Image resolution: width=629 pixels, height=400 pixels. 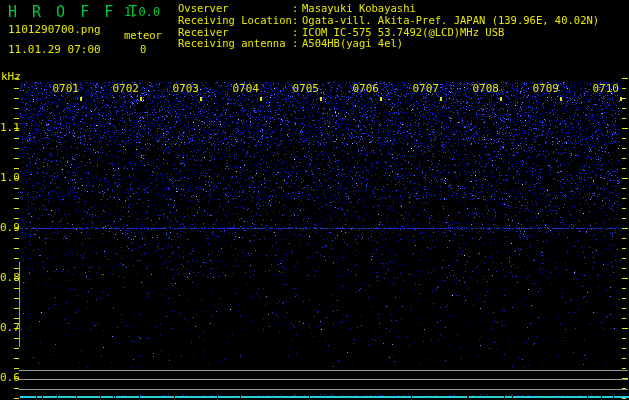 What do you see at coordinates (7, 378) in the screenshot?
I see `freq-label: 0.6` at bounding box center [7, 378].